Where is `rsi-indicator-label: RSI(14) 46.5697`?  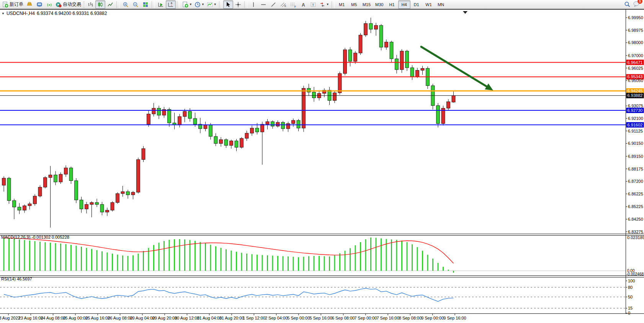 rsi-indicator-label: RSI(14) 46.5697 is located at coordinates (17, 279).